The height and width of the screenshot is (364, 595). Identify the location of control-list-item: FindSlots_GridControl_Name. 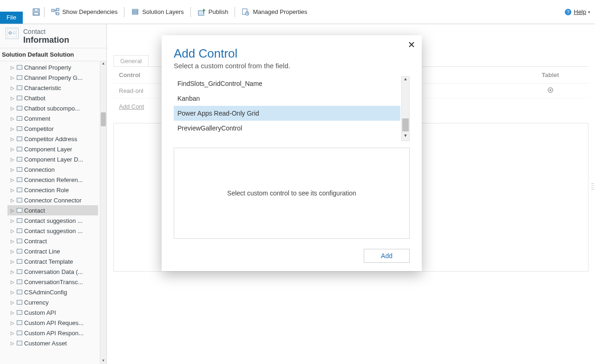
(287, 84).